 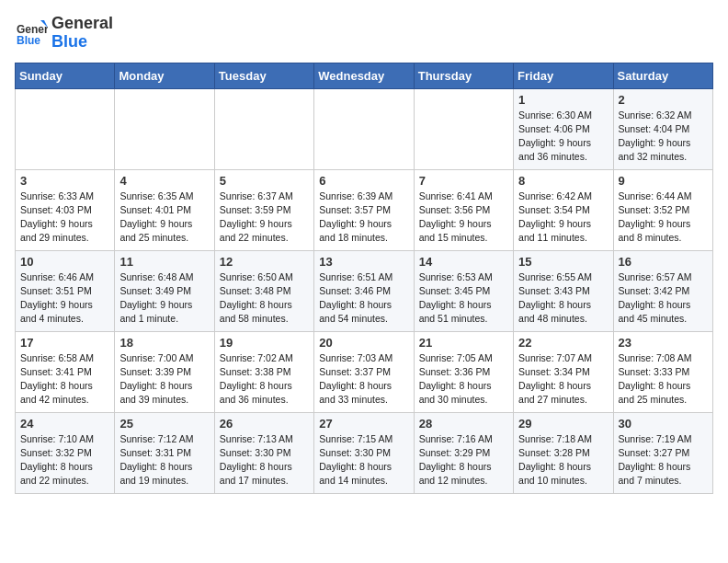 What do you see at coordinates (165, 291) in the screenshot?
I see `day-cell: 11Sunrise: 6:48 AM Sunset: 3:49 PM Dayli…` at bounding box center [165, 291].